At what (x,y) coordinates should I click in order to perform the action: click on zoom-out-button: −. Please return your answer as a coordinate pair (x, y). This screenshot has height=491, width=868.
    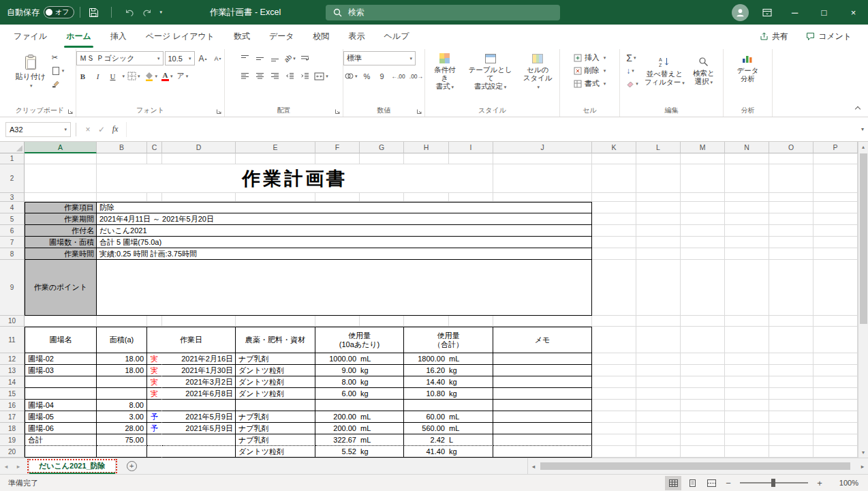
    Looking at the image, I should click on (728, 483).